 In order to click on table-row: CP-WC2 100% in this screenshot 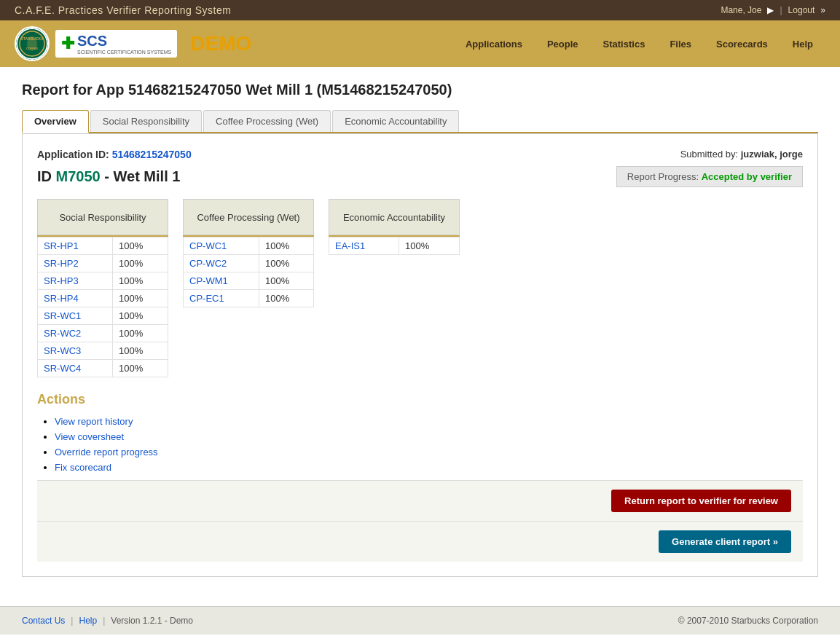, I will do `click(249, 264)`.